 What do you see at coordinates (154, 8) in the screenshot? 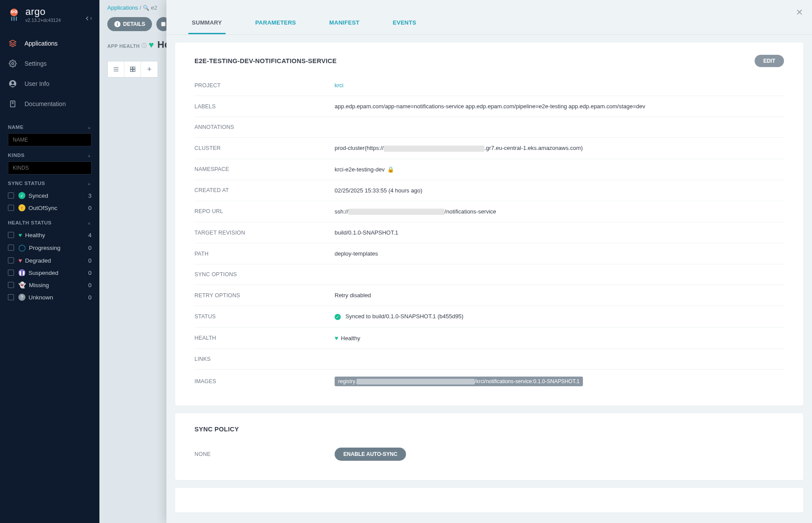
I see `breadcrumb-search: e2` at bounding box center [154, 8].